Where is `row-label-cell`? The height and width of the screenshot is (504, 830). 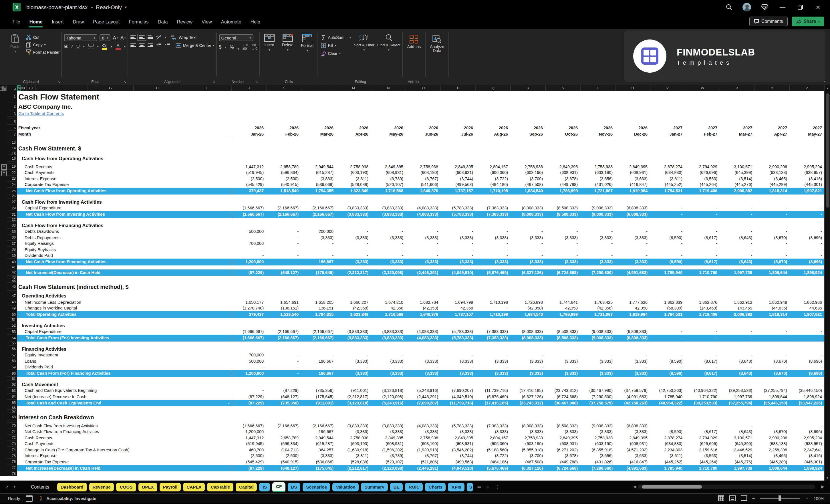
row-label-cell is located at coordinates (125, 343).